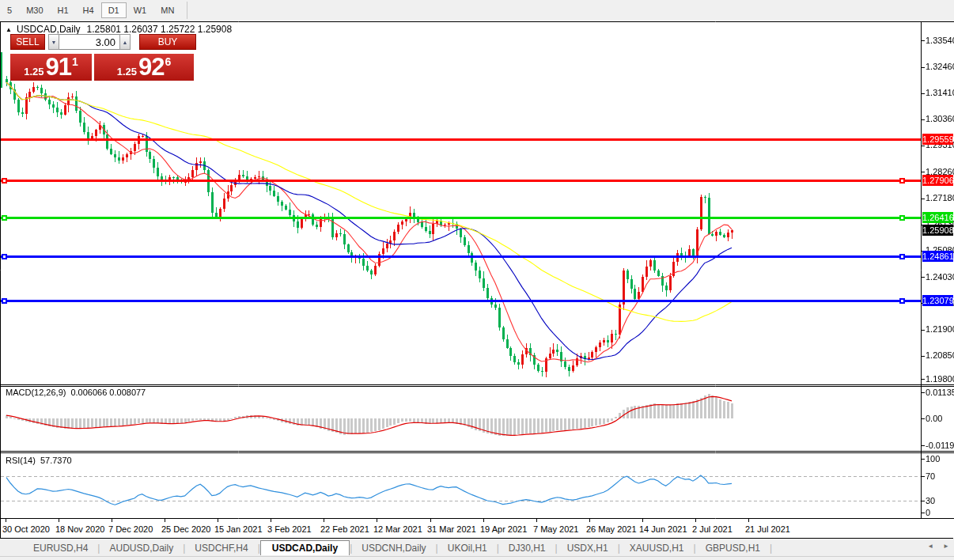 The width and height of the screenshot is (954, 560). I want to click on axis-tick-label: -0.01190, so click(940, 446).